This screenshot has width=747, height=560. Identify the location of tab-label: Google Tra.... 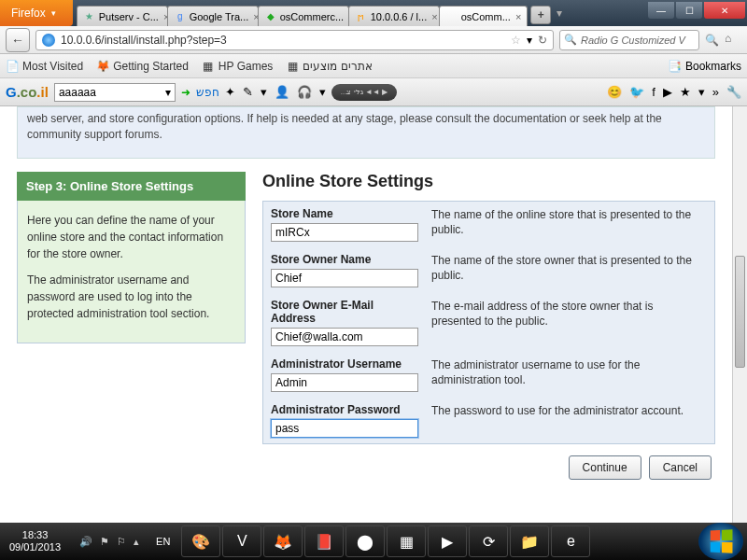
(219, 17).